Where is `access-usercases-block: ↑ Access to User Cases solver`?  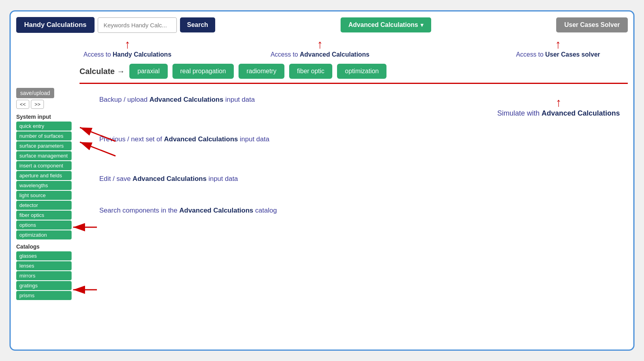 access-usercases-block: ↑ Access to User Cases solver is located at coordinates (558, 48).